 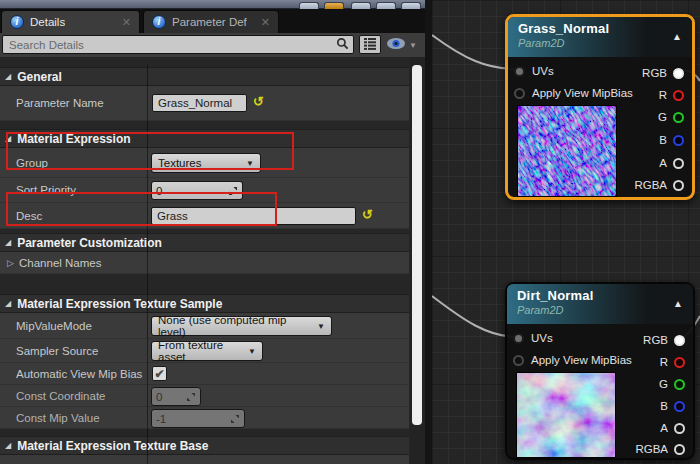 I want to click on desc-input, so click(x=254, y=216).